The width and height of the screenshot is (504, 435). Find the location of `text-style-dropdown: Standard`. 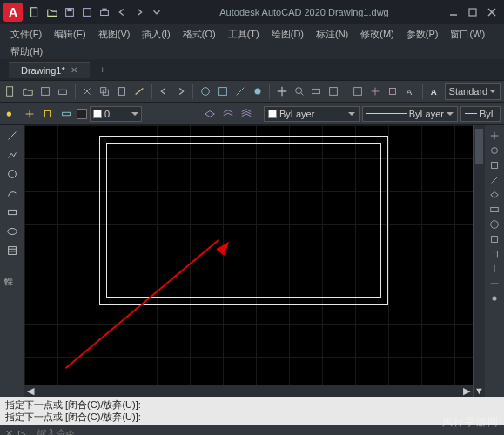

text-style-dropdown: Standard is located at coordinates (474, 91).